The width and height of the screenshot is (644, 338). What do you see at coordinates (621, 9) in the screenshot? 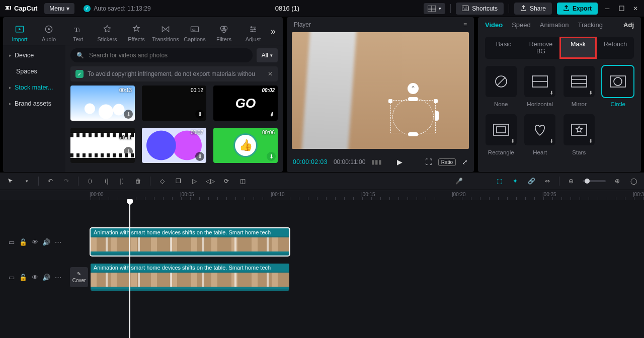
I see `maximize-button` at bounding box center [621, 9].